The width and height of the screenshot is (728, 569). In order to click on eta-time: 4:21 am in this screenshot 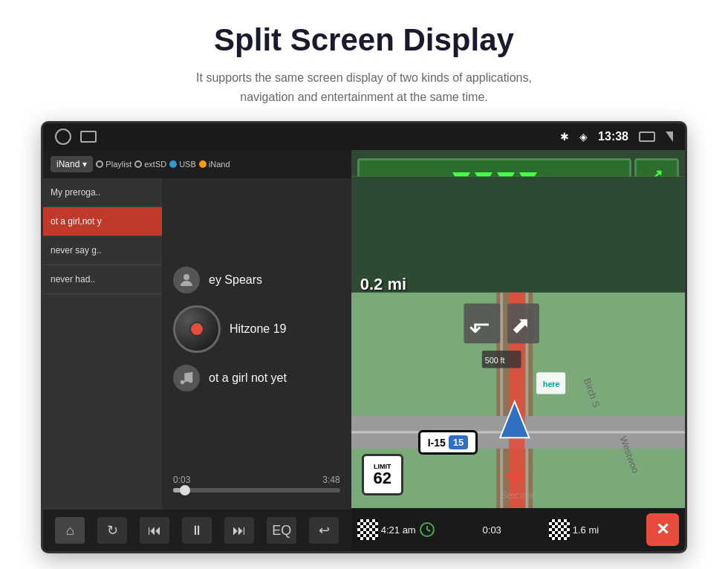, I will do `click(398, 530)`.